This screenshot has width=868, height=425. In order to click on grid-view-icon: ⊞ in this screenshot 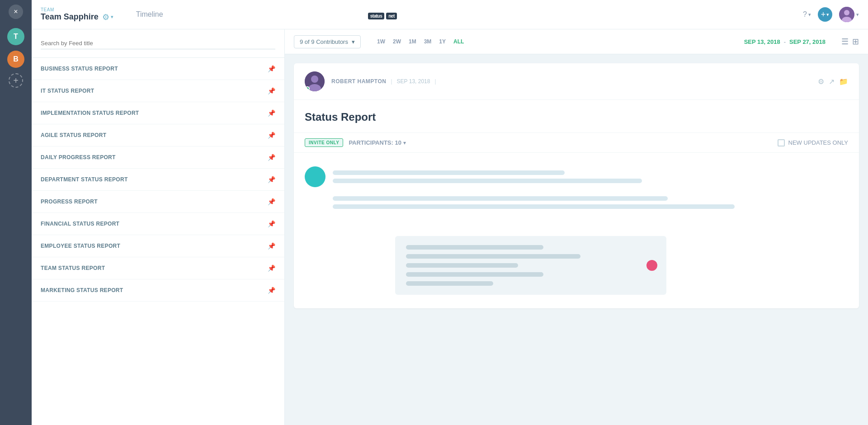, I will do `click(855, 42)`.